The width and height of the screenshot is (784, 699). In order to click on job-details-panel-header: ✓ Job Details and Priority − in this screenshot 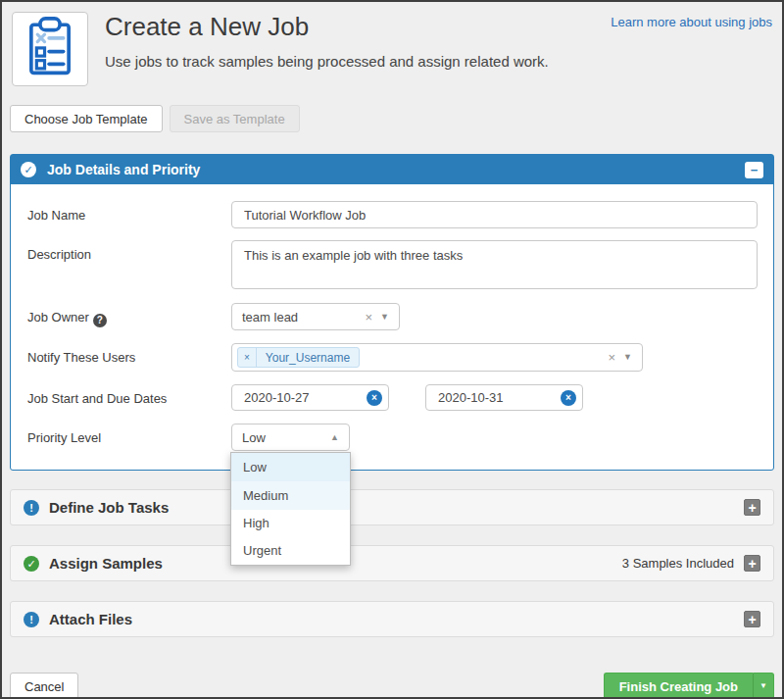, I will do `click(392, 170)`.